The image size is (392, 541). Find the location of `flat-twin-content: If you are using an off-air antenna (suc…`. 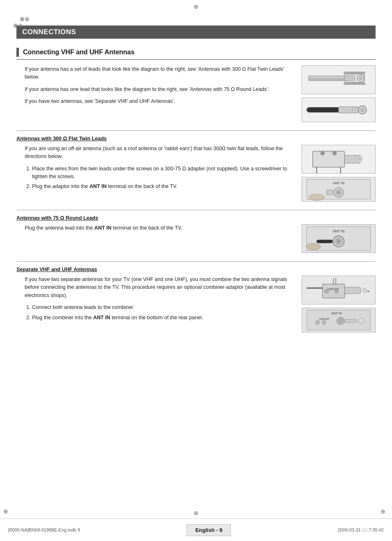

flat-twin-content: If you are using an off-air antenna (suc… is located at coordinates (196, 173).